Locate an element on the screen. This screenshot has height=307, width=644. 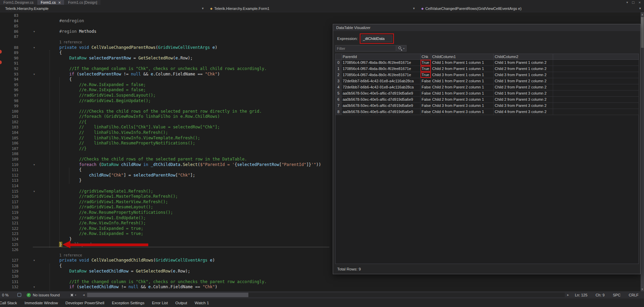
line-number: 93 is located at coordinates (9, 74).